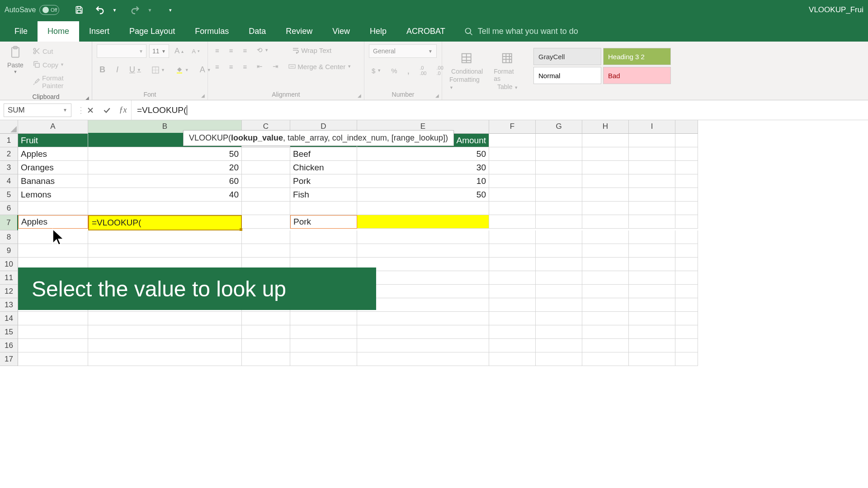 The image size is (868, 488). I want to click on tab-help: Help, so click(378, 32).